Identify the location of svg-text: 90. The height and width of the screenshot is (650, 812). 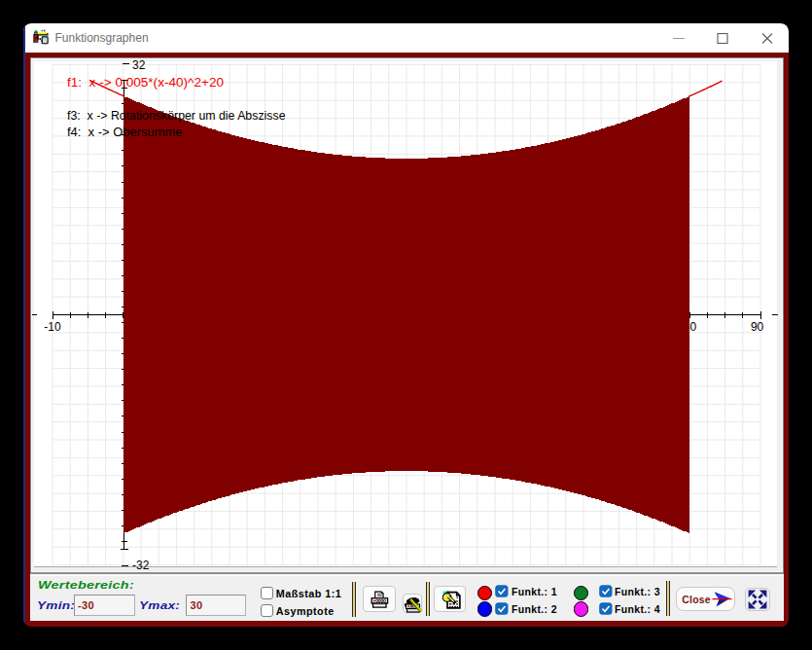
(758, 327).